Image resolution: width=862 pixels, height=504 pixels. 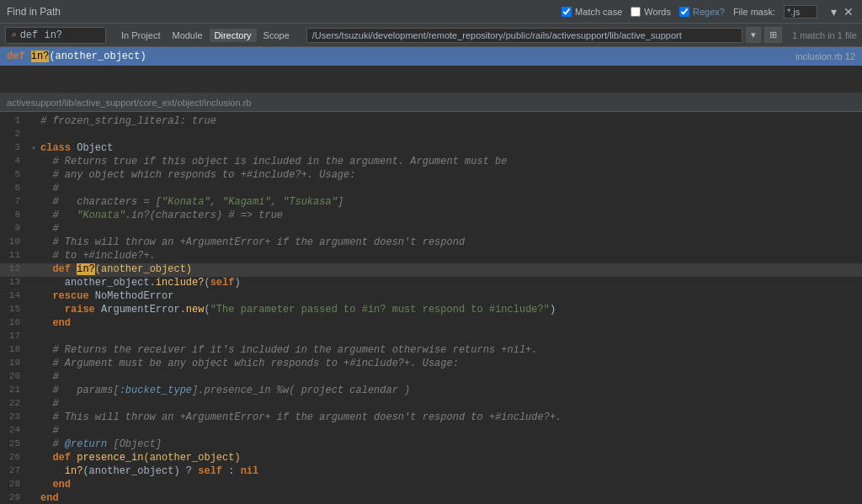 I want to click on close-icon-button: ✕, so click(x=849, y=12).